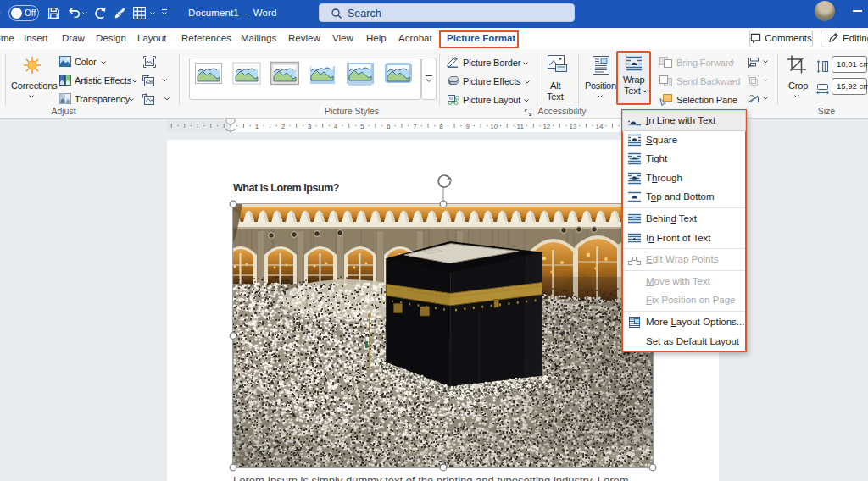 This screenshot has width=868, height=481. I want to click on svg-text: 4, so click(336, 127).